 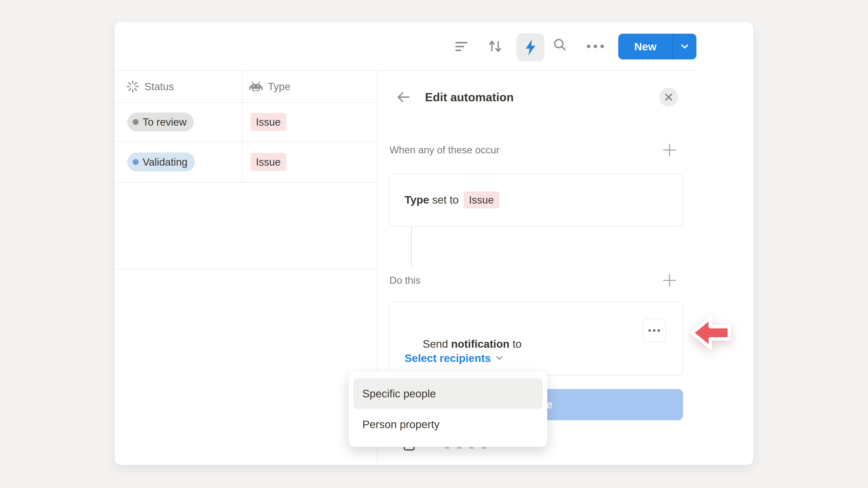 I want to click on trigger-property: Type, so click(x=417, y=200).